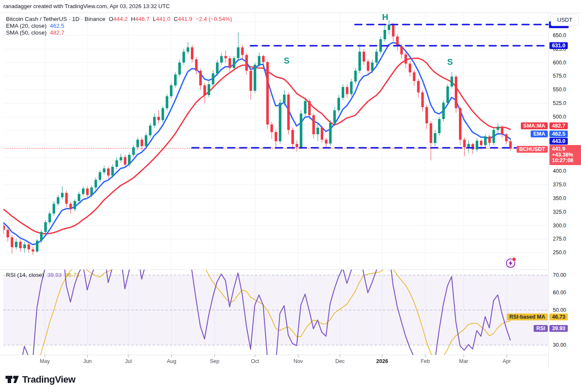  What do you see at coordinates (527, 317) in the screenshot?
I see `rsi-ma-name-tag: RSI-based MA` at bounding box center [527, 317].